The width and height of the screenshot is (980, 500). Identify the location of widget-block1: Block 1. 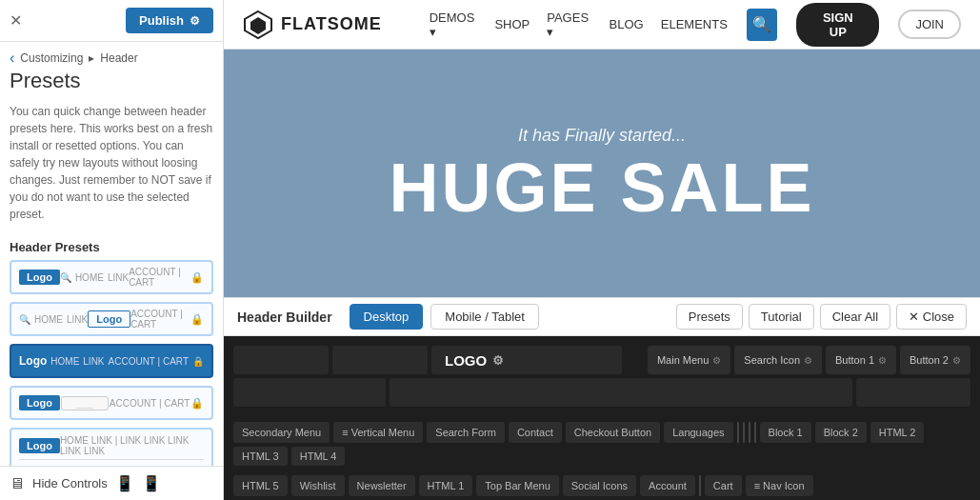
(786, 432).